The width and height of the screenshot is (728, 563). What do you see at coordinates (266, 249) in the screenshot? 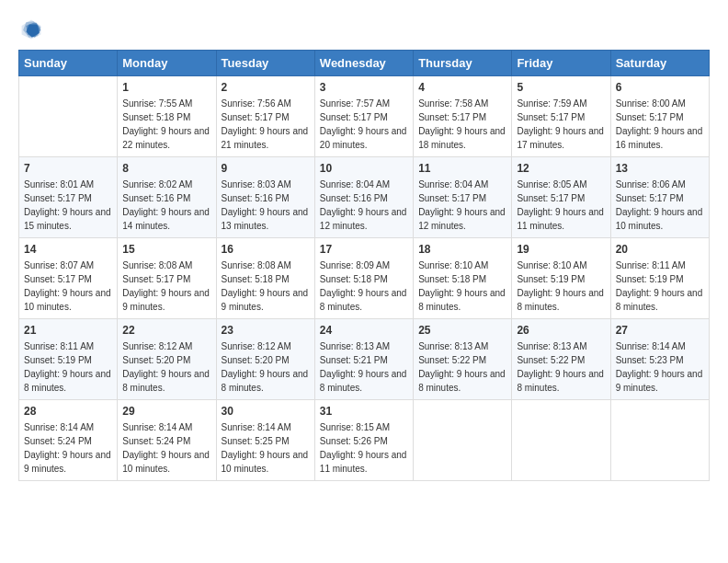
I see `day-number: 16` at bounding box center [266, 249].